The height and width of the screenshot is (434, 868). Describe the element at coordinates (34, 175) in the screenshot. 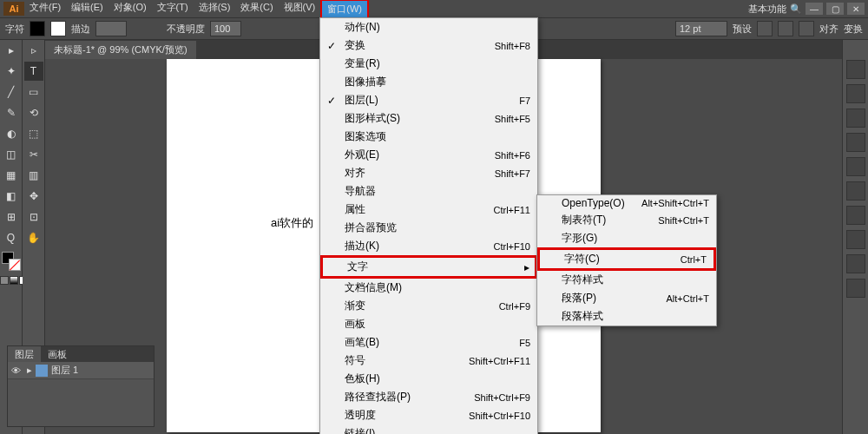

I see `tool-13: ▥` at that location.